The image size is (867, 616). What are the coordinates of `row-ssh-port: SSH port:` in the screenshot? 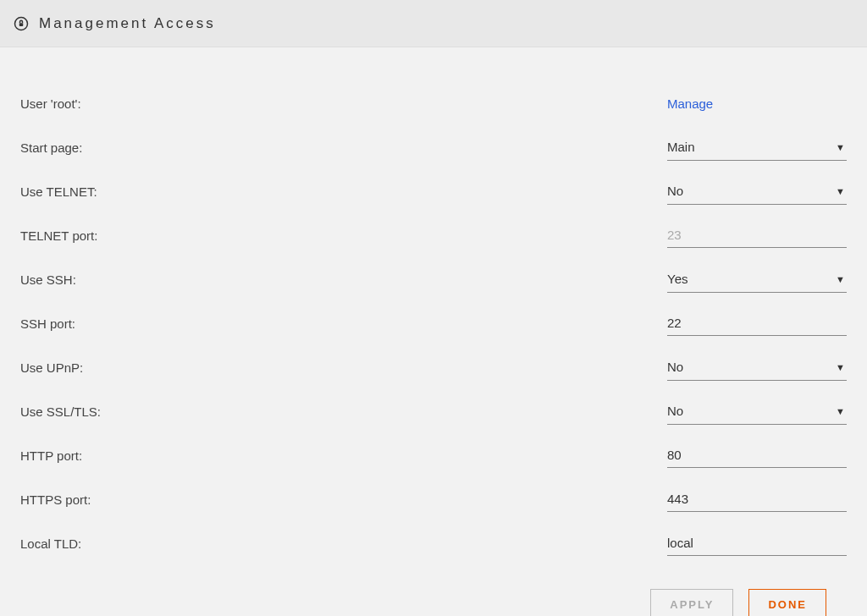 It's located at (434, 323).